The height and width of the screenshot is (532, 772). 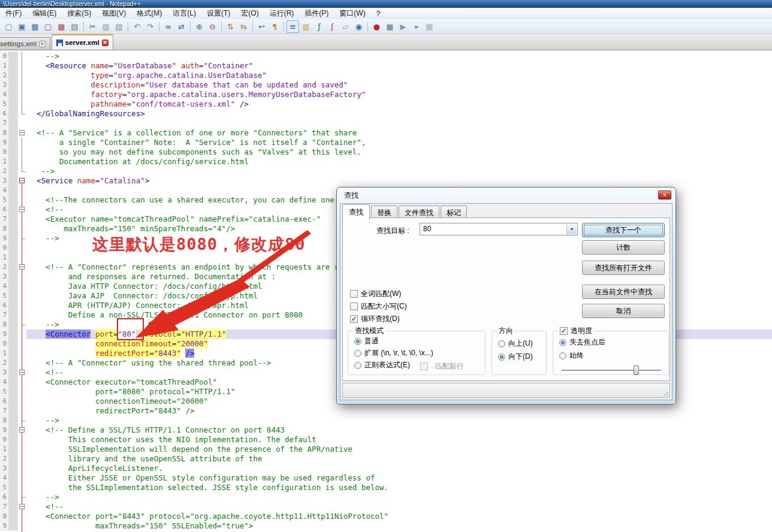 What do you see at coordinates (386, 430) in the screenshot?
I see `editor-line: 9 <!-- Define a SSL/TLS HTTP/1.1 Connect…` at bounding box center [386, 430].